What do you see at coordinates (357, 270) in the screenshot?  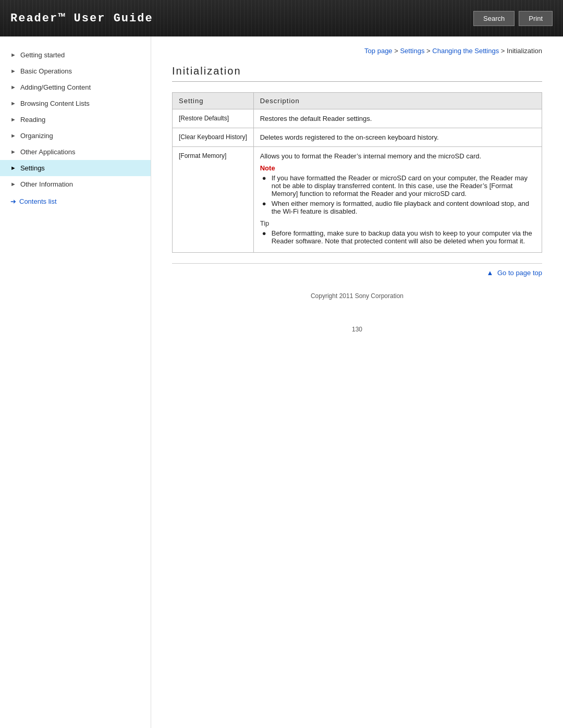 I see `footer-nav: ▲ Go to page top` at bounding box center [357, 270].